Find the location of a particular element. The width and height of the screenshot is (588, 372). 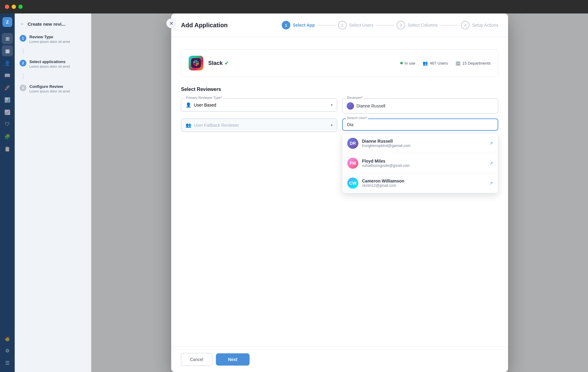

reviewer-field: Dianne Russell is located at coordinates (420, 106).